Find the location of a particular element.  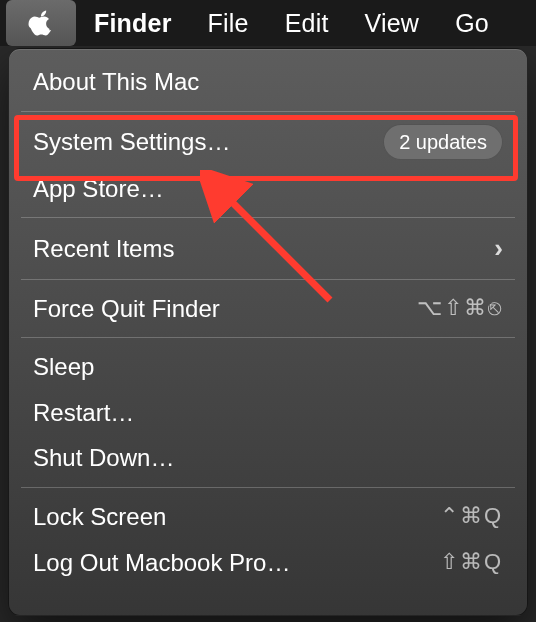

keyboard-shortcut: ⌃⌘Q is located at coordinates (472, 516).